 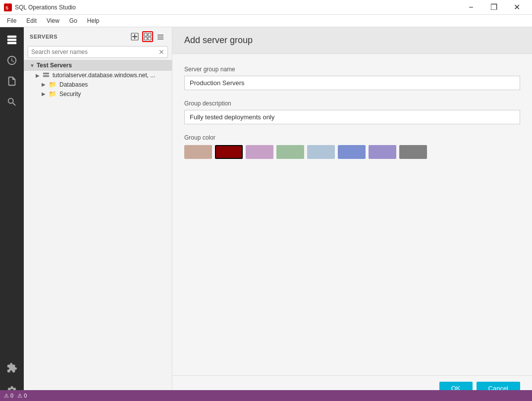 I want to click on name-input, so click(x=352, y=83).